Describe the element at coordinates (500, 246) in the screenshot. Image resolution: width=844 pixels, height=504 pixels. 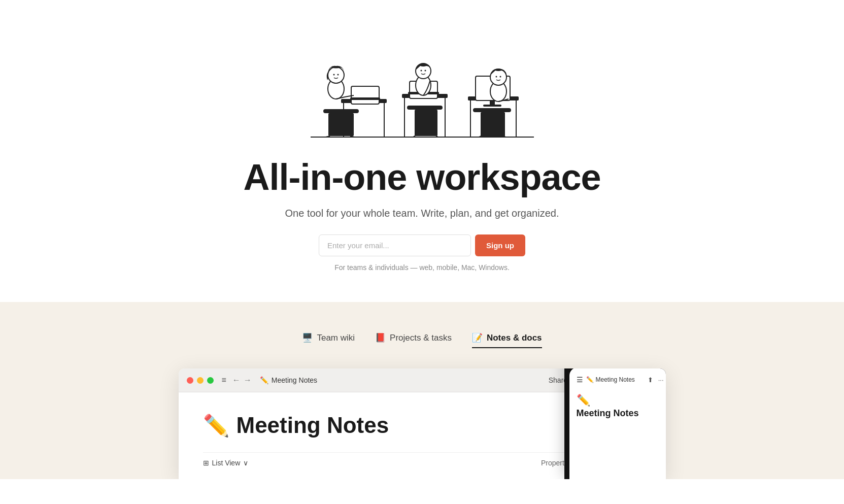
I see `signup-button: Sign up` at that location.